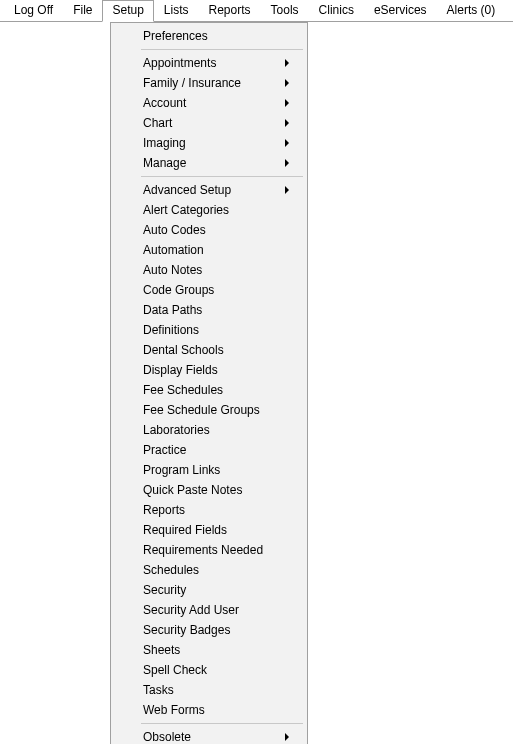 Image resolution: width=513 pixels, height=744 pixels. What do you see at coordinates (82, 10) in the screenshot?
I see `menu-label: File` at bounding box center [82, 10].